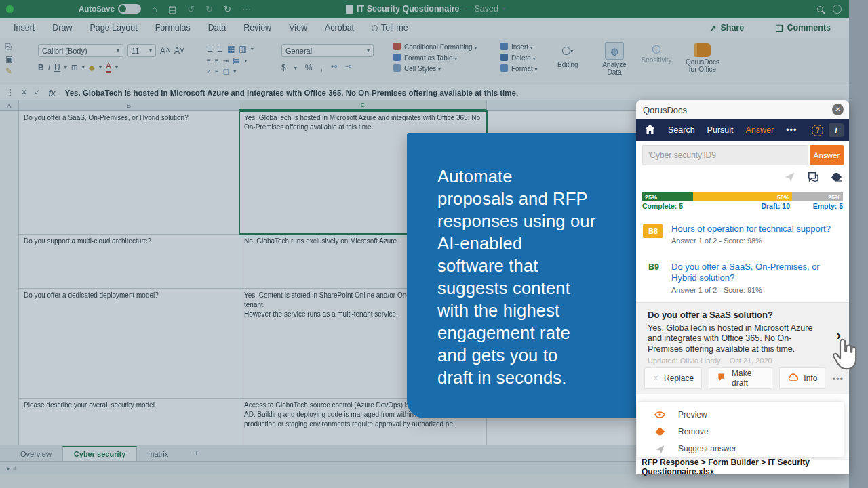  Describe the element at coordinates (757, 229) in the screenshot. I see `question-link: Hours of operation for technical support…` at that location.